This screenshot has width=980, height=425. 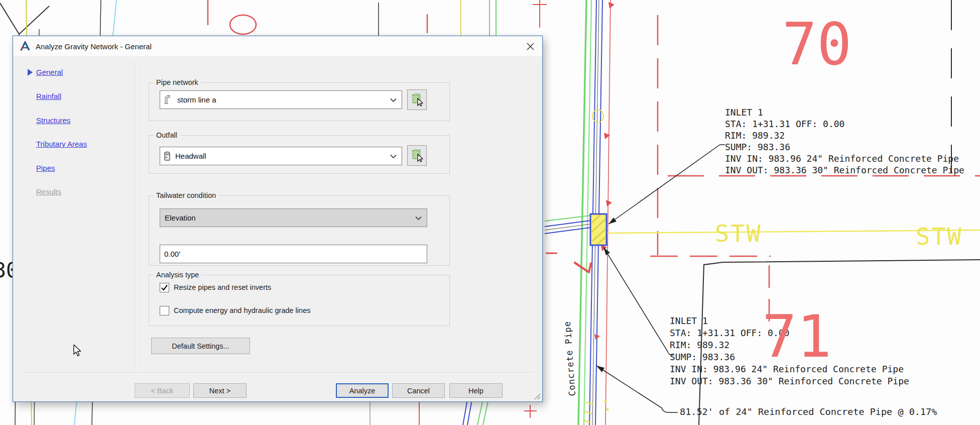 I want to click on resize-pipes-checkbox, so click(x=165, y=287).